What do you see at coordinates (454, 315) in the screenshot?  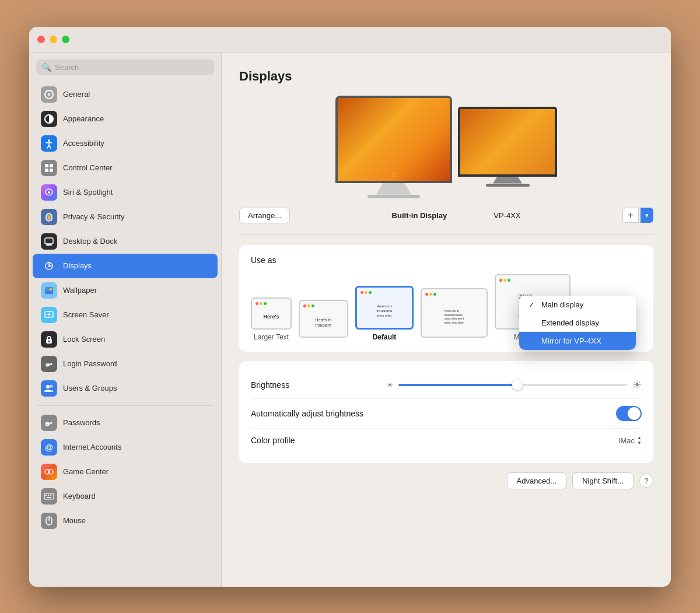 I see `res-option-large: Here's to thtroublemakersones who see tr…` at bounding box center [454, 315].